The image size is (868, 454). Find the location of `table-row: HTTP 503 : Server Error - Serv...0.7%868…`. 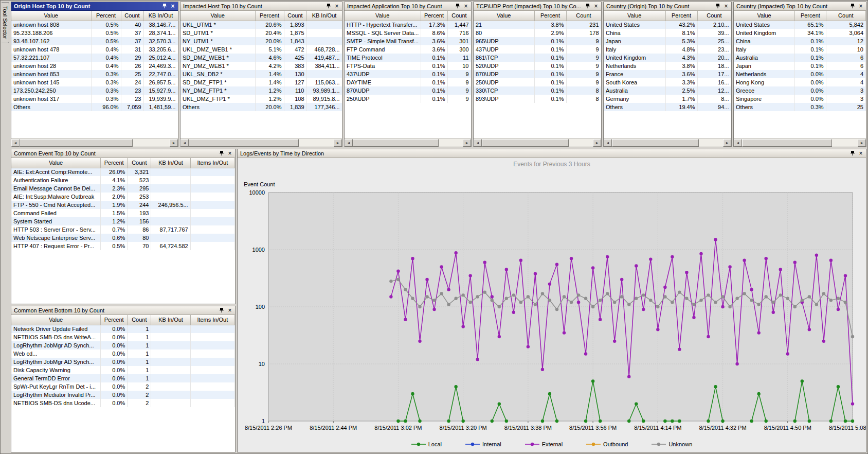

table-row: HTTP 503 : Server Error - Serv...0.7%868… is located at coordinates (123, 230).